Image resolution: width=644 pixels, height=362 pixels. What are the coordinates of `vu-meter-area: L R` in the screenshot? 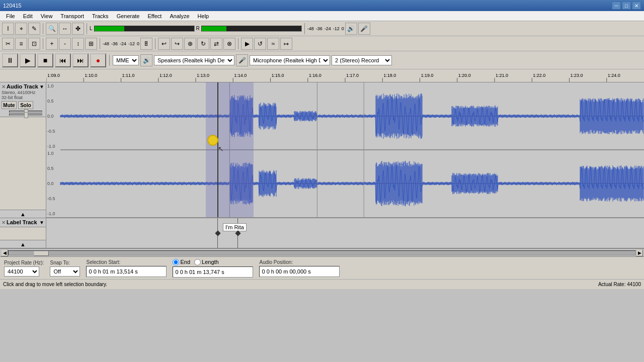 It's located at (196, 29).